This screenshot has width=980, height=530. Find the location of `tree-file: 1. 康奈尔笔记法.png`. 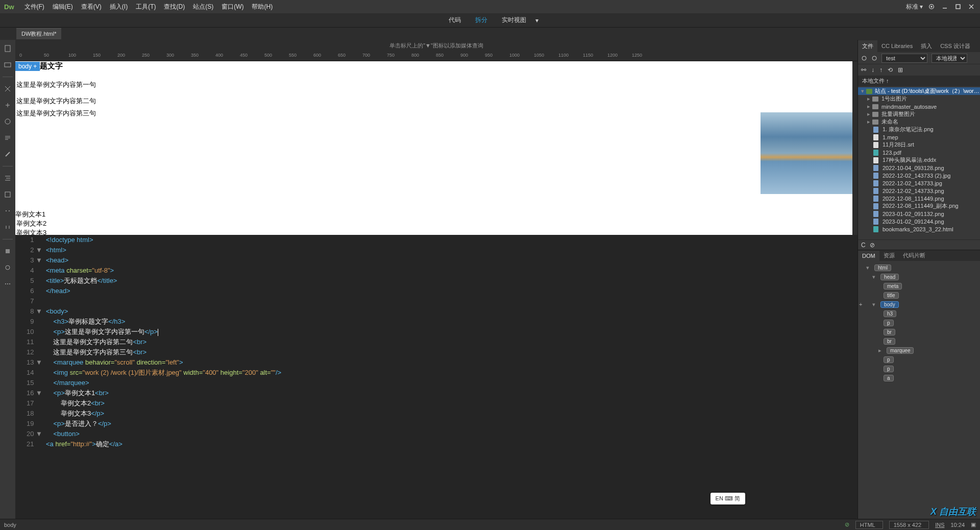

tree-file: 1. 康奈尔笔记法.png is located at coordinates (919, 130).